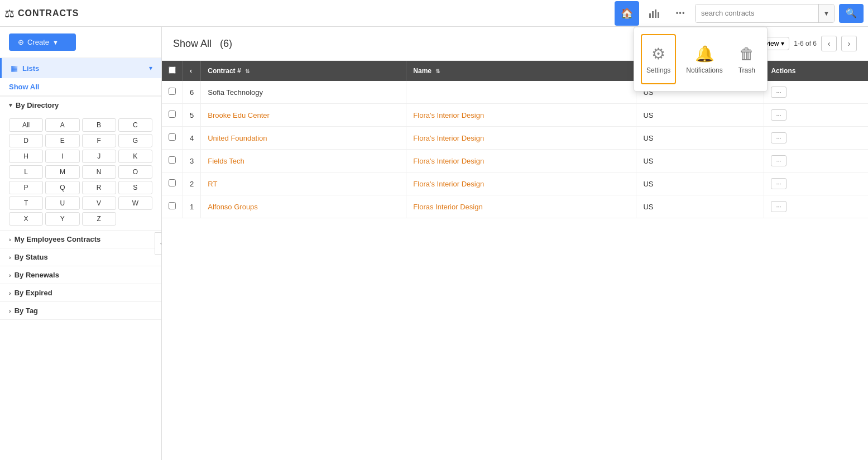 This screenshot has height=460, width=868. Describe the element at coordinates (26, 172) in the screenshot. I see `dir-letter-l: L` at that location.